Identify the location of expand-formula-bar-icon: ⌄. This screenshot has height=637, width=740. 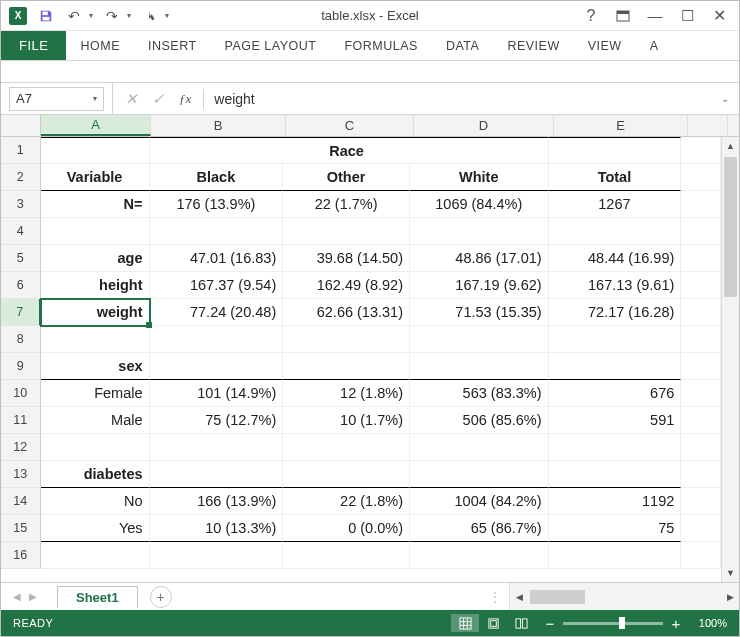
(725, 98).